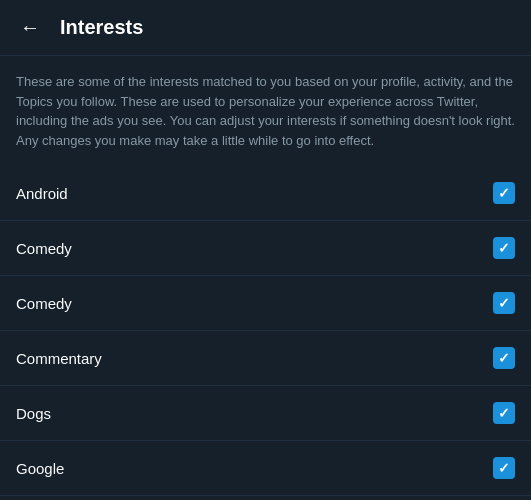 The width and height of the screenshot is (531, 500). What do you see at coordinates (42, 194) in the screenshot?
I see `interest-label-android: Android` at bounding box center [42, 194].